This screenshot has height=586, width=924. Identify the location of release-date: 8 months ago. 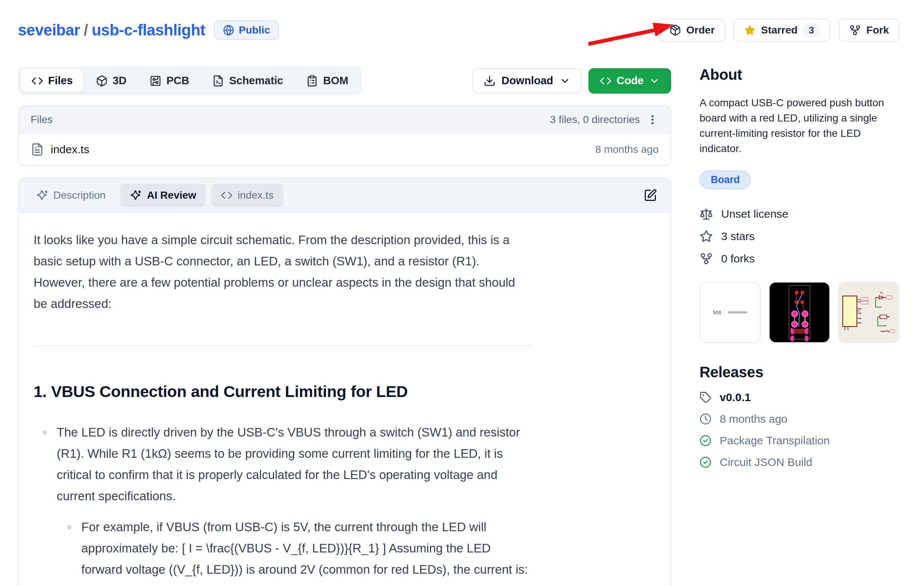
(800, 419).